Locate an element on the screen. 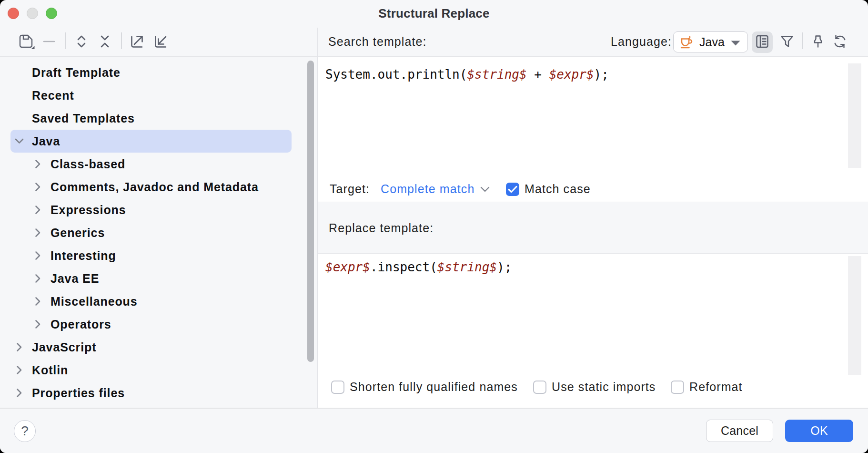  option-label: Shorten fully qualified names is located at coordinates (434, 387).